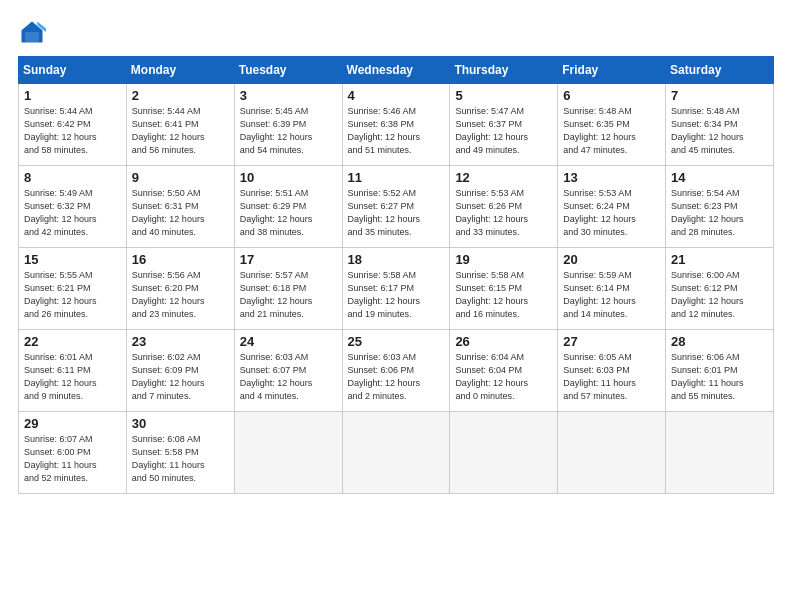 This screenshot has width=792, height=612. What do you see at coordinates (72, 424) in the screenshot?
I see `day-number: 29` at bounding box center [72, 424].